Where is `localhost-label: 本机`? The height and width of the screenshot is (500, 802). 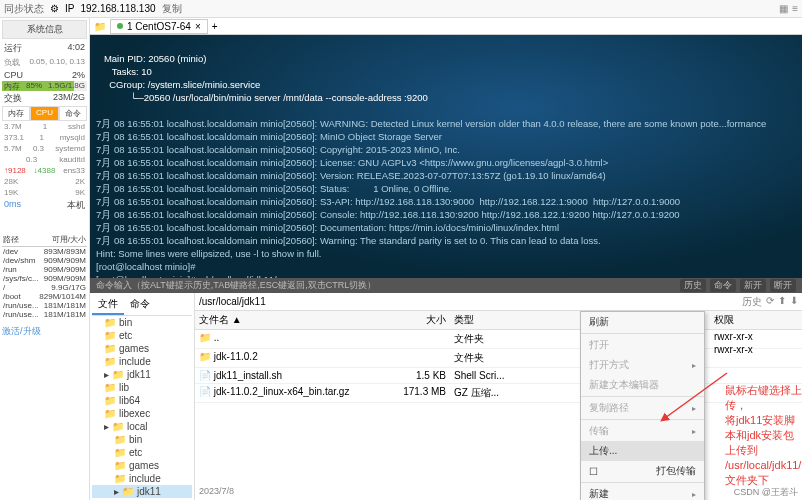 localhost-label: 本机 is located at coordinates (76, 206).